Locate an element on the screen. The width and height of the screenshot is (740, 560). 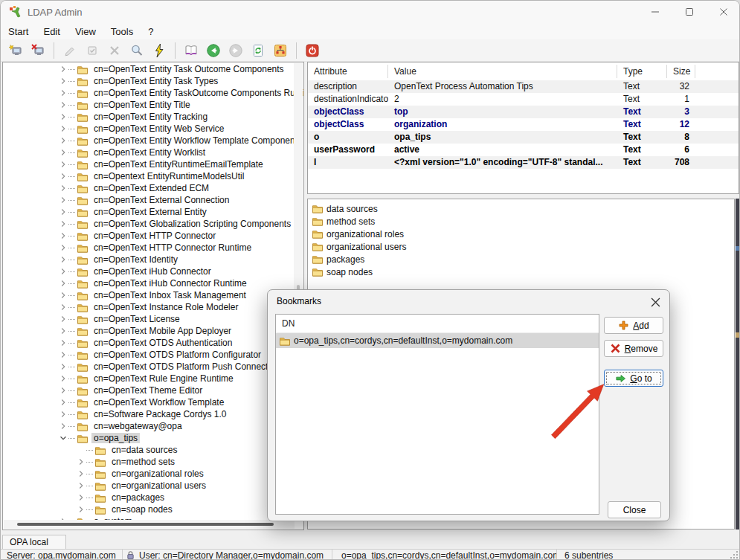
tree-row: cn=OpenText OTDS Platform Push Connector is located at coordinates (153, 367).